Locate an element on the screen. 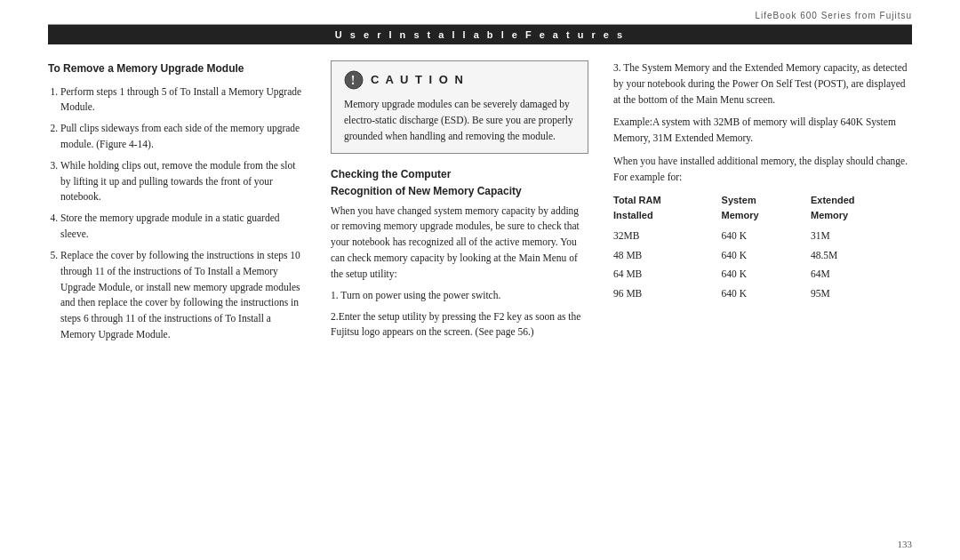 Image resolution: width=960 pixels, height=560 pixels. section-bar-label: U s e r I n s t a l l a b l e F e a t u … is located at coordinates (480, 35).